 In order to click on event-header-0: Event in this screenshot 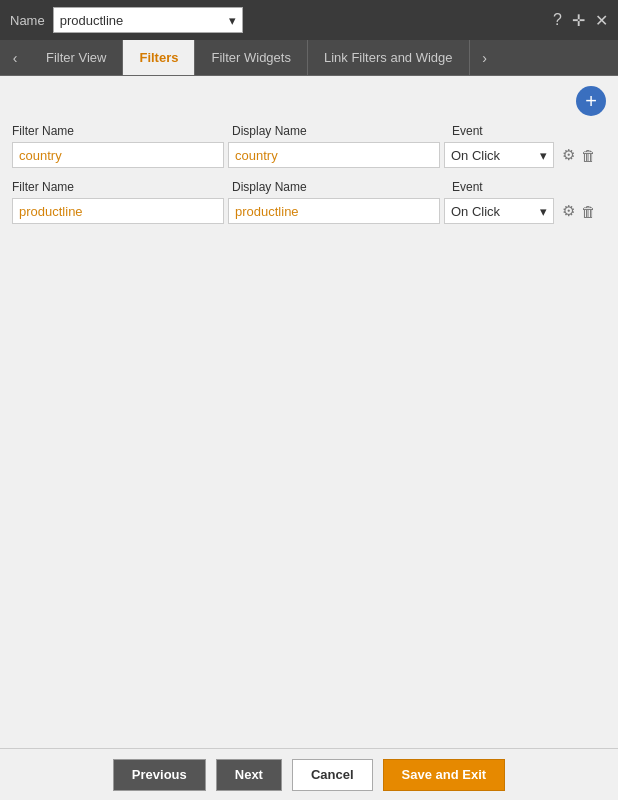, I will do `click(529, 131)`.